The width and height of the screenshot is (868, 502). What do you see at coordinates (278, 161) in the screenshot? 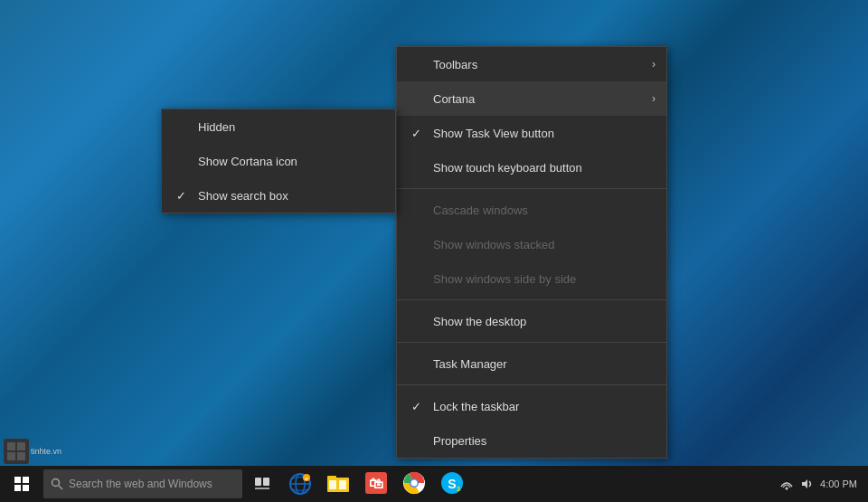
I see `cortana-submenu: Hidden Show Cortana icon ✓ Show search b…` at bounding box center [278, 161].